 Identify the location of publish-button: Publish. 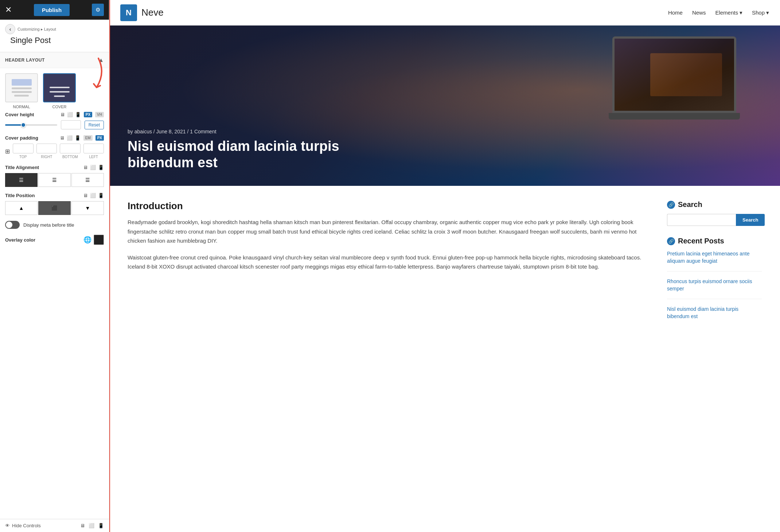
(52, 10).